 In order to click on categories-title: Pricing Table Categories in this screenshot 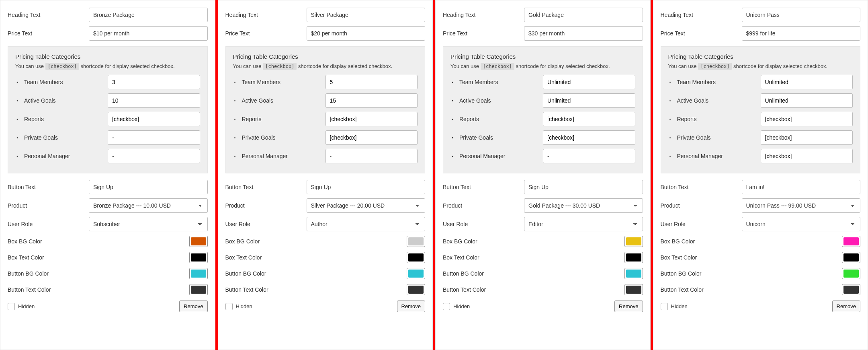, I will do `click(761, 56)`.